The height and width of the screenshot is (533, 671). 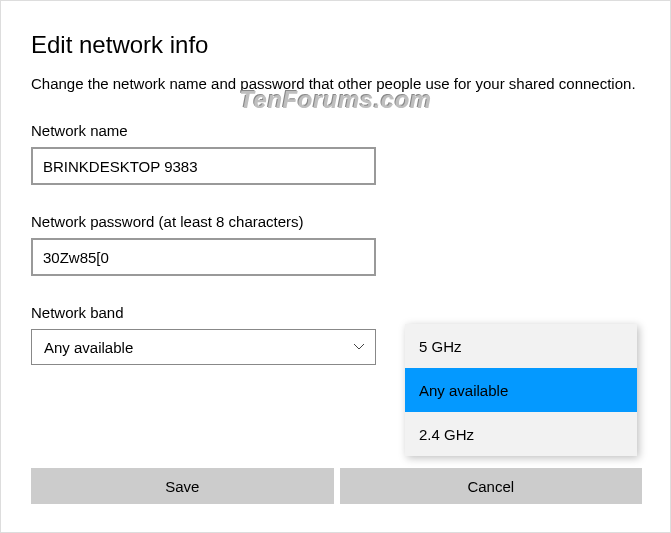 What do you see at coordinates (336, 130) in the screenshot?
I see `network-name-label: Network name` at bounding box center [336, 130].